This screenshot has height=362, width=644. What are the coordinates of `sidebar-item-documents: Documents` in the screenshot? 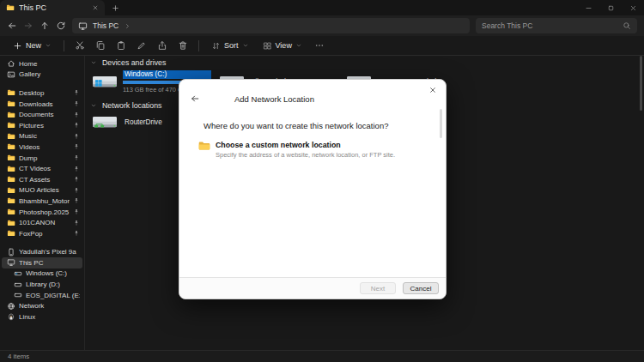 It's located at (42, 115).